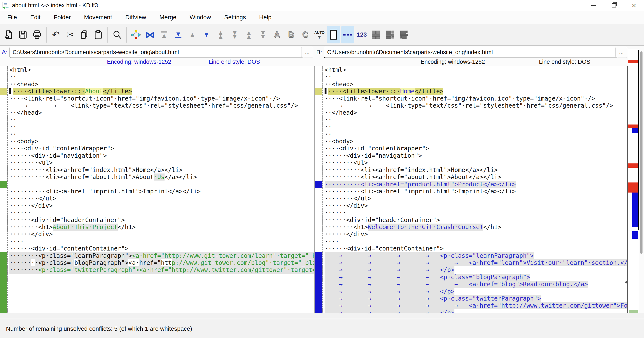 Image resolution: width=644 pixels, height=338 pixels. I want to click on go-to-last-delta-button: ▼, so click(178, 35).